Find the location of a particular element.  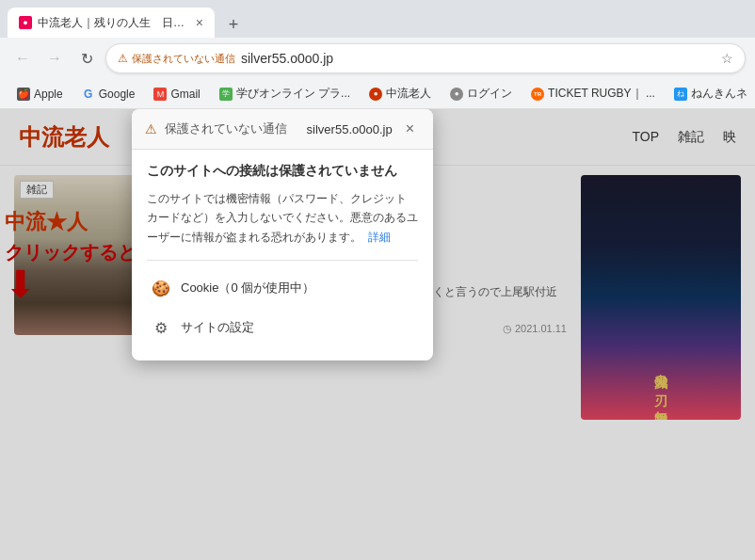

new-tab-button: + is located at coordinates (233, 24).